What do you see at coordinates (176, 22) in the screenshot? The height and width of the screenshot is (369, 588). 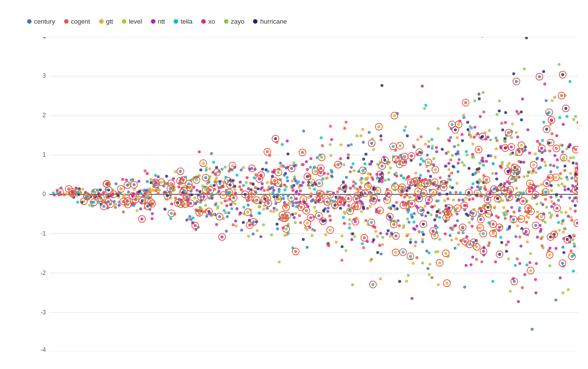 I see `telia-legend-dot` at bounding box center [176, 22].